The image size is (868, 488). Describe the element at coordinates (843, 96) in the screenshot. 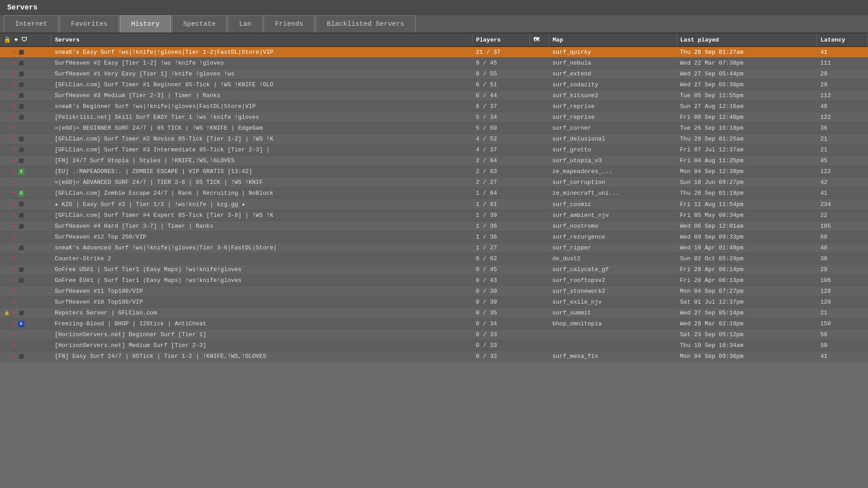

I see `cell-latency: 112` at that location.